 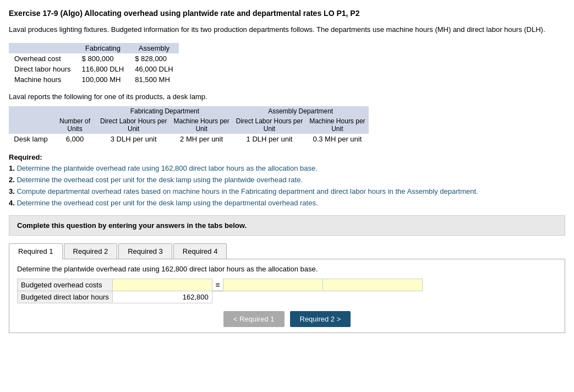 I want to click on prod-h2-asm-dlh: Direct Labor Hours perUnit, so click(x=270, y=125).